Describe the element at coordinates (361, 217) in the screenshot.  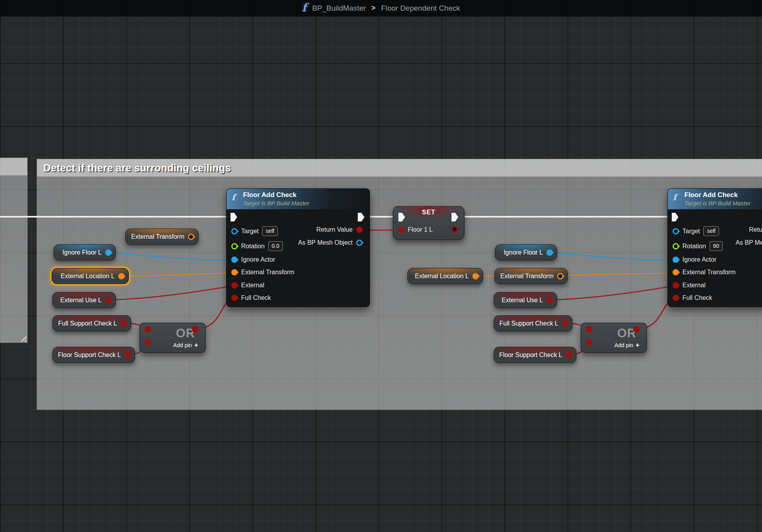
I see `exec-out-pin` at that location.